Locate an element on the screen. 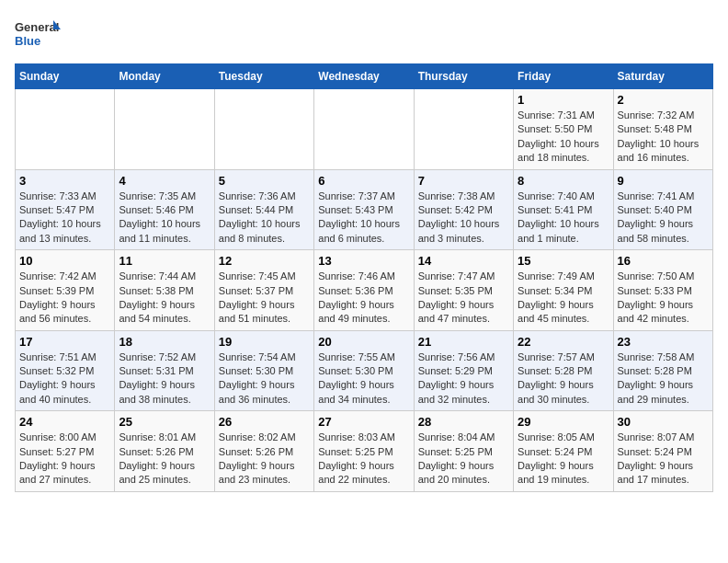  day-info: Sunrise: 7:49 AM Sunset: 5:34 PM Dayligh… is located at coordinates (563, 298).